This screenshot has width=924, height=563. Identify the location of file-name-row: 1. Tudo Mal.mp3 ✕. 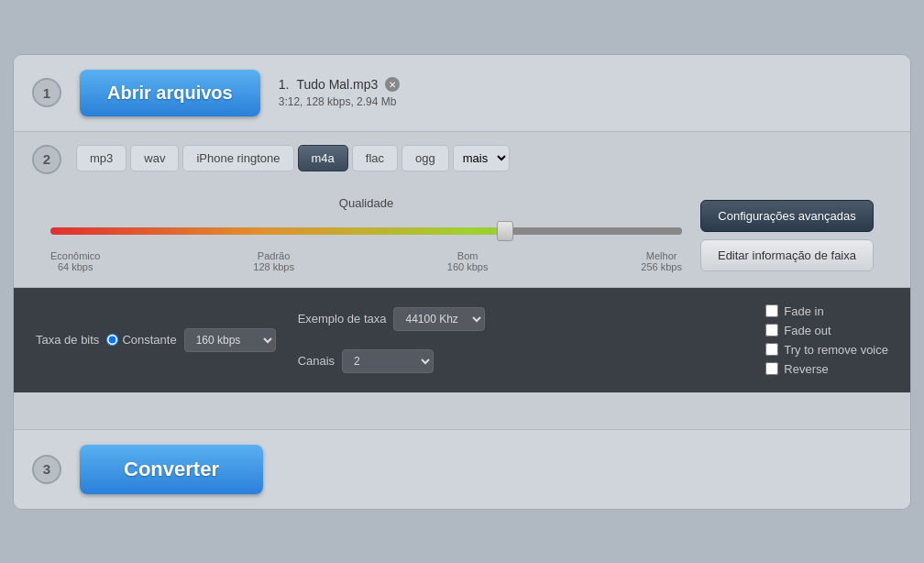
(339, 84).